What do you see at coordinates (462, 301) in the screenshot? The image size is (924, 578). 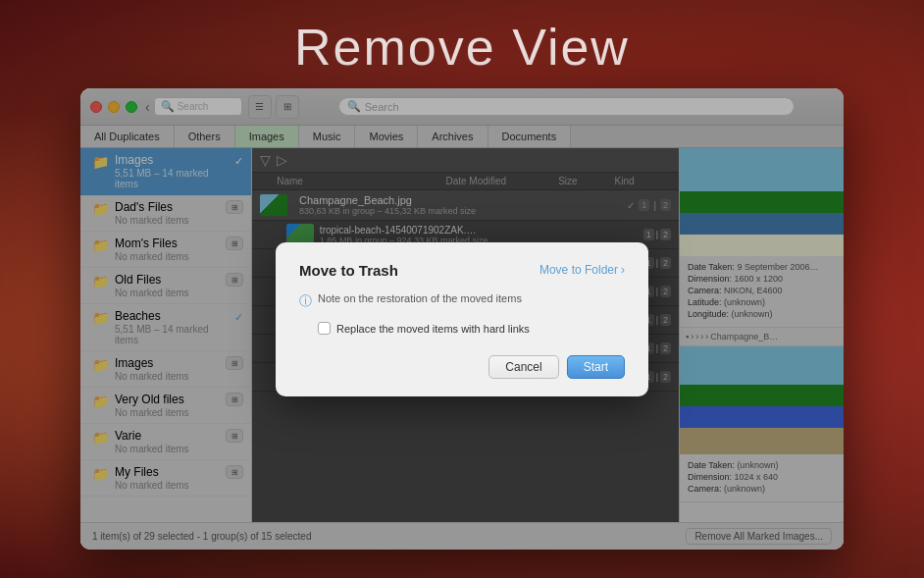 I see `modal-note: ⓘ Note on the restoration of the moved i…` at bounding box center [462, 301].